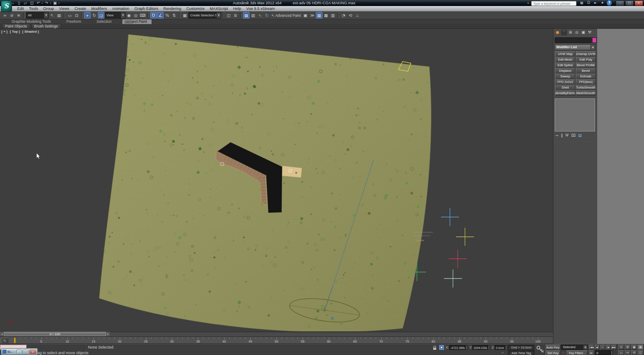 The height and width of the screenshot is (355, 644). Describe the element at coordinates (4, 341) in the screenshot. I see `mini-curve-editor-button: ∿` at that location.